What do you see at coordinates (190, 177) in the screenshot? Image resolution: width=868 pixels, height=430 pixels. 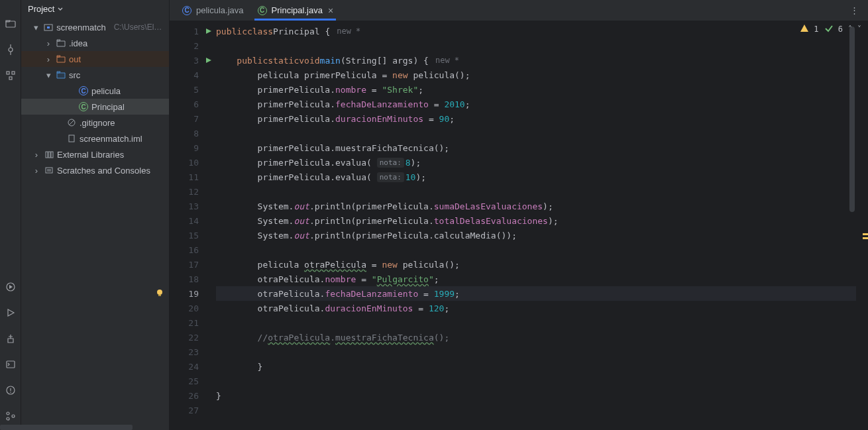 I see `line-number: 11` at bounding box center [190, 177].